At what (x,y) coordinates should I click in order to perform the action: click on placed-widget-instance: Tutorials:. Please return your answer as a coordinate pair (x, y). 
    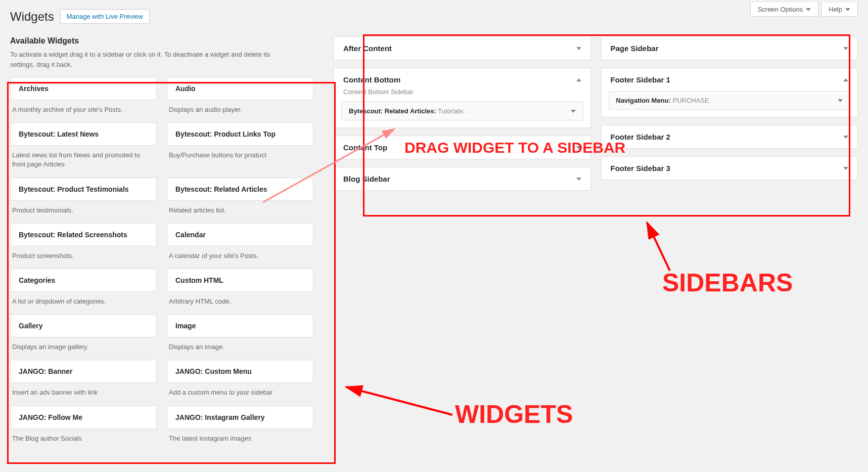
    Looking at the image, I should click on (450, 111).